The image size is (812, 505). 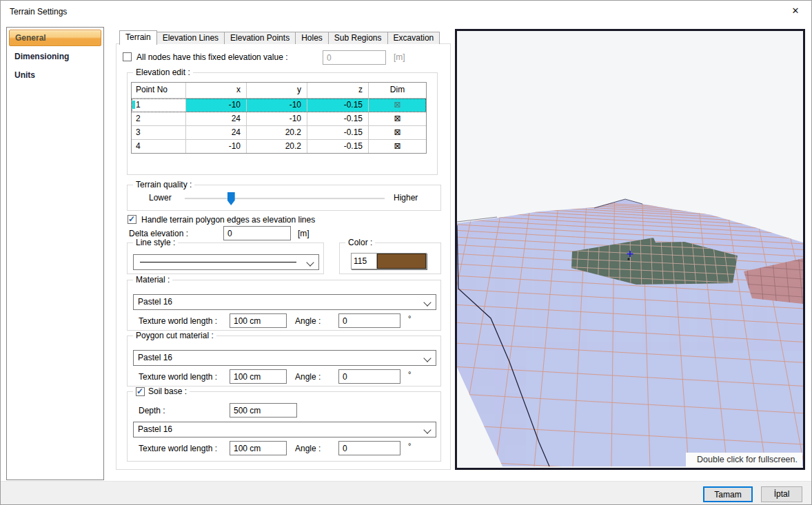 What do you see at coordinates (277, 90) in the screenshot?
I see `col-y: y` at bounding box center [277, 90].